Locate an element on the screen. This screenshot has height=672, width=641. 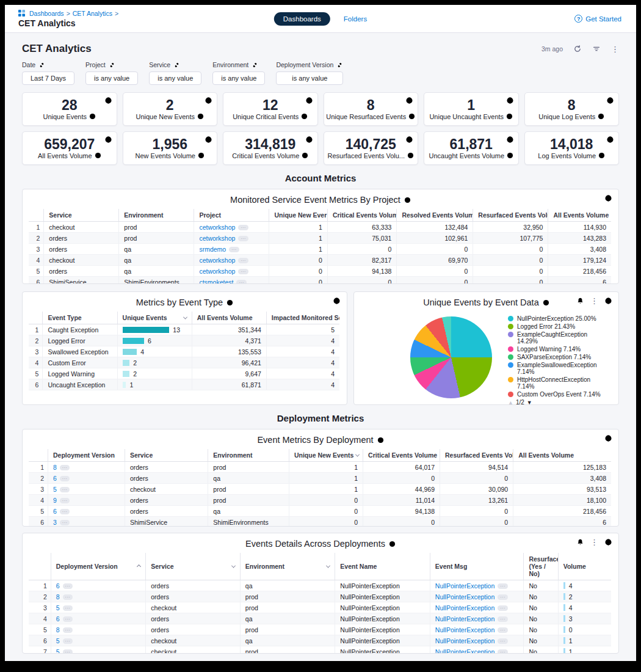
legend-item: NullPointerException 25.00% is located at coordinates (560, 319).